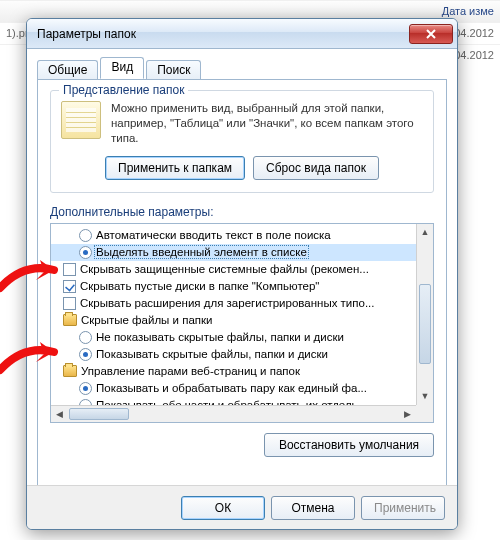 The image size is (500, 540). I want to click on apply-to-folders-button: Применить к папкам, so click(175, 168).